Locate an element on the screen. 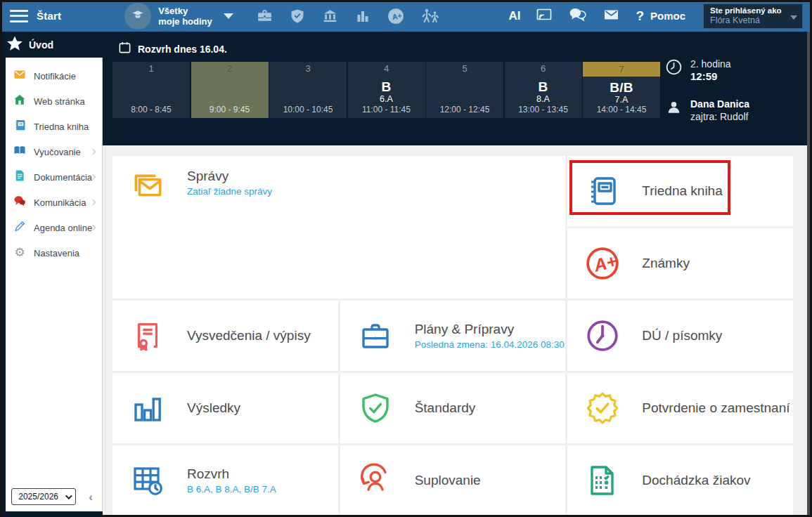  sidebar-item-agenda-online: Agenda online is located at coordinates (53, 228).